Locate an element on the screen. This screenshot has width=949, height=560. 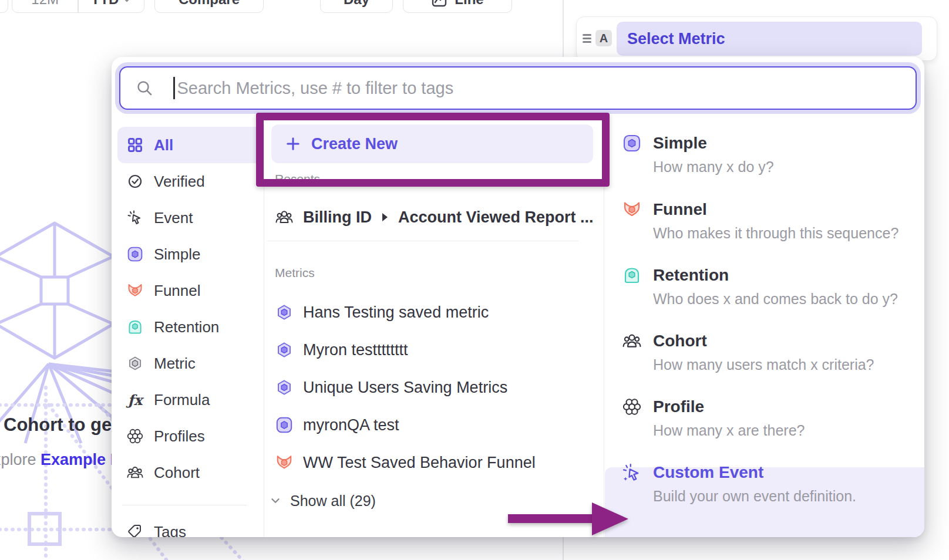
metric-search-box is located at coordinates (518, 88).